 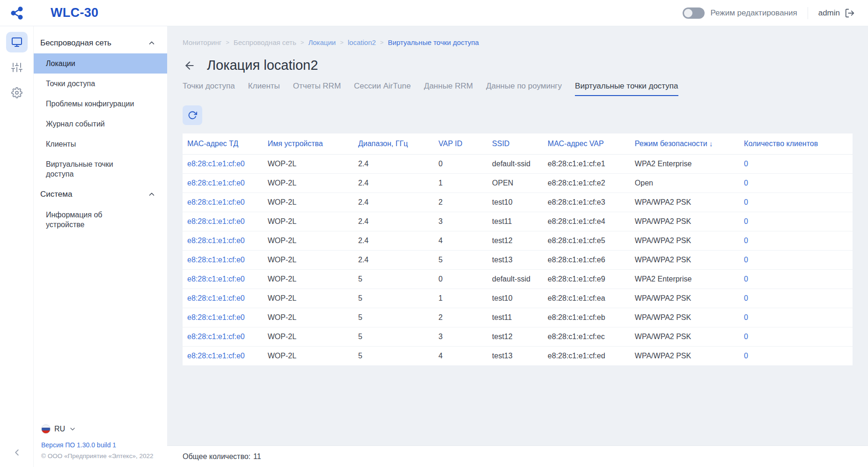 What do you see at coordinates (322, 42) in the screenshot?
I see `breadcrumb-item-2: Локации` at bounding box center [322, 42].